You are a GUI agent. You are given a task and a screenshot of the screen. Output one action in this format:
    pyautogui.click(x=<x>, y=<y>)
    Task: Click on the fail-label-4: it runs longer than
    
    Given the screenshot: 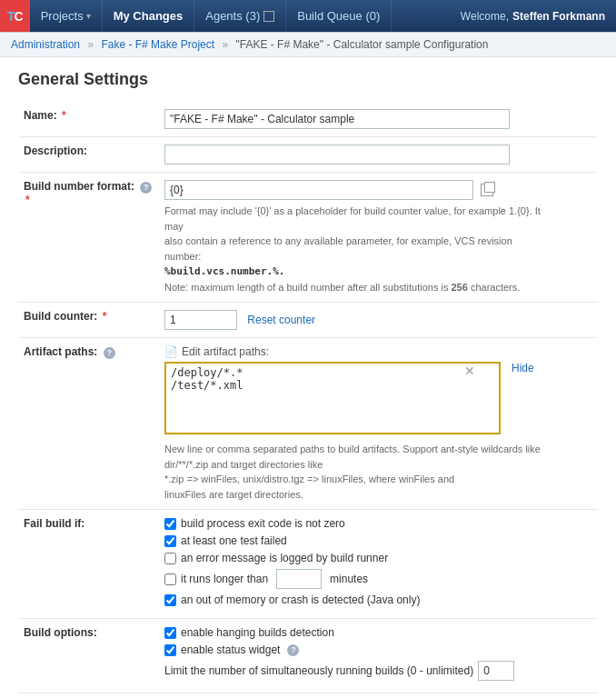 What is the action you would take?
    pyautogui.click(x=224, y=579)
    